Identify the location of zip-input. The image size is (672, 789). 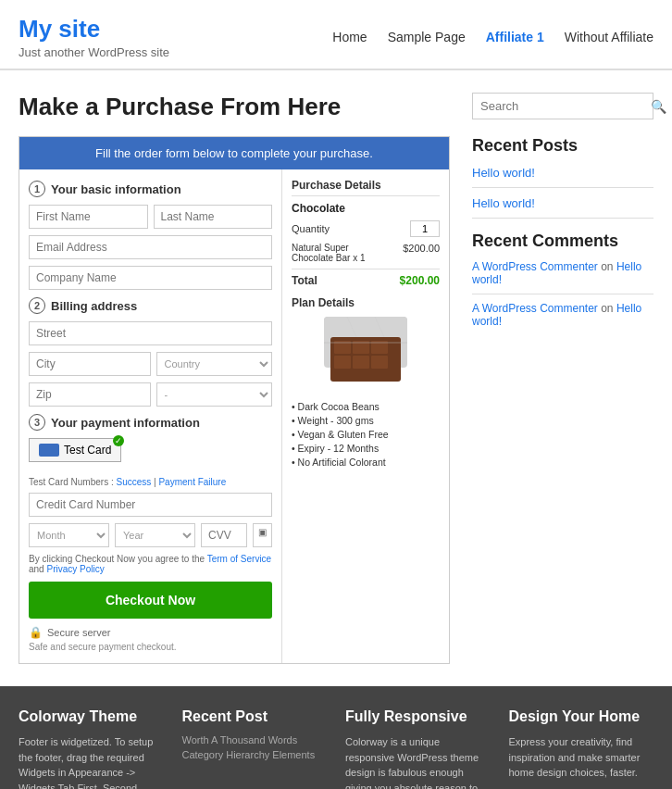
(90, 394).